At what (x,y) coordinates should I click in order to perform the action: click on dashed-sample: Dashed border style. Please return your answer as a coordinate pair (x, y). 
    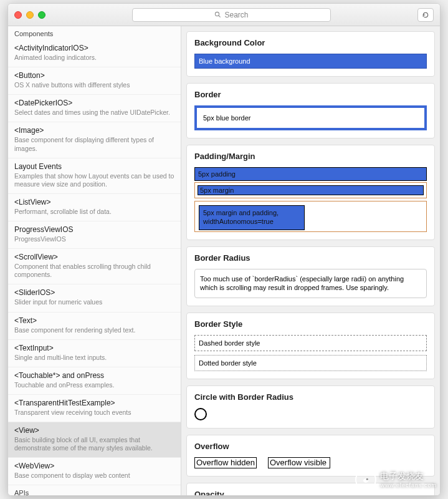
    Looking at the image, I should click on (310, 343).